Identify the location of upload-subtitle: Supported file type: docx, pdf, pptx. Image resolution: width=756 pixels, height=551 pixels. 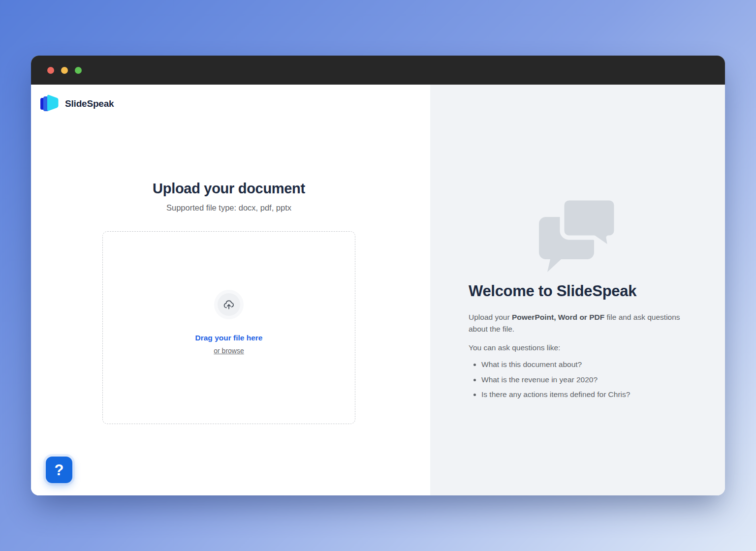
(229, 208).